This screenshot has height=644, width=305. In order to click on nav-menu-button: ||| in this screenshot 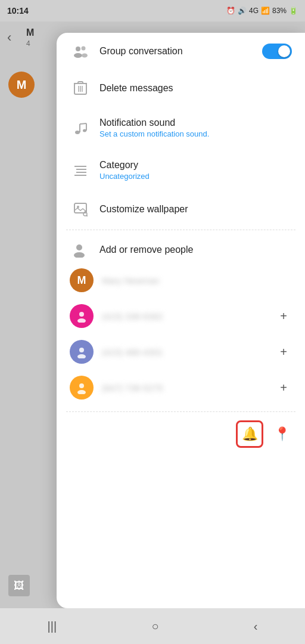, I will do `click(52, 626)`.